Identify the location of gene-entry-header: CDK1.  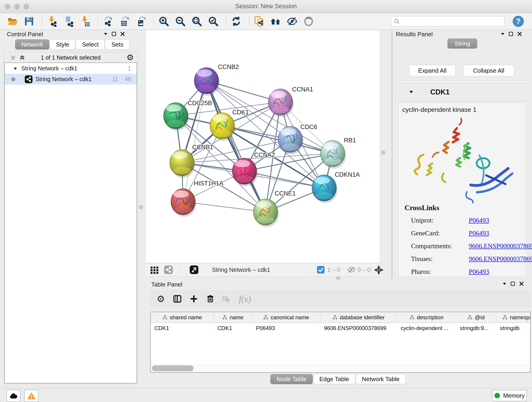
(462, 93).